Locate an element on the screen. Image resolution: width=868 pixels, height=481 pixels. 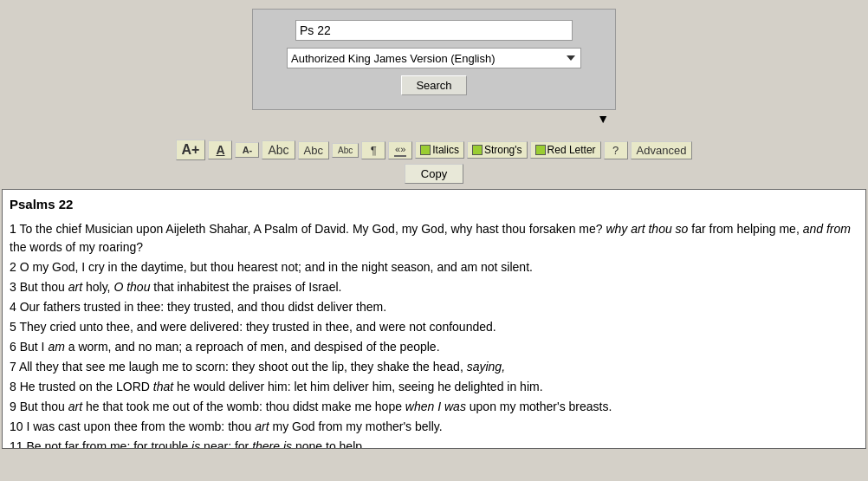
verse-3: 3 But thou art holy, O thou that inhabit… is located at coordinates (434, 288).